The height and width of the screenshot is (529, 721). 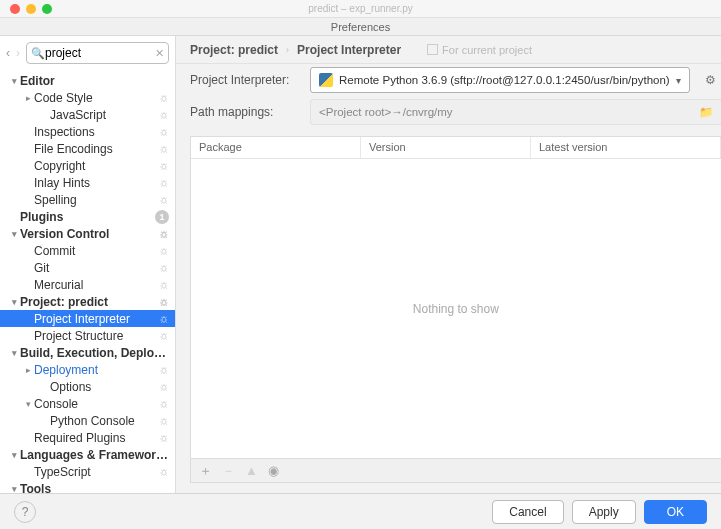 What do you see at coordinates (360, 27) in the screenshot?
I see `dialog-titlebar: Preferences` at bounding box center [360, 27].